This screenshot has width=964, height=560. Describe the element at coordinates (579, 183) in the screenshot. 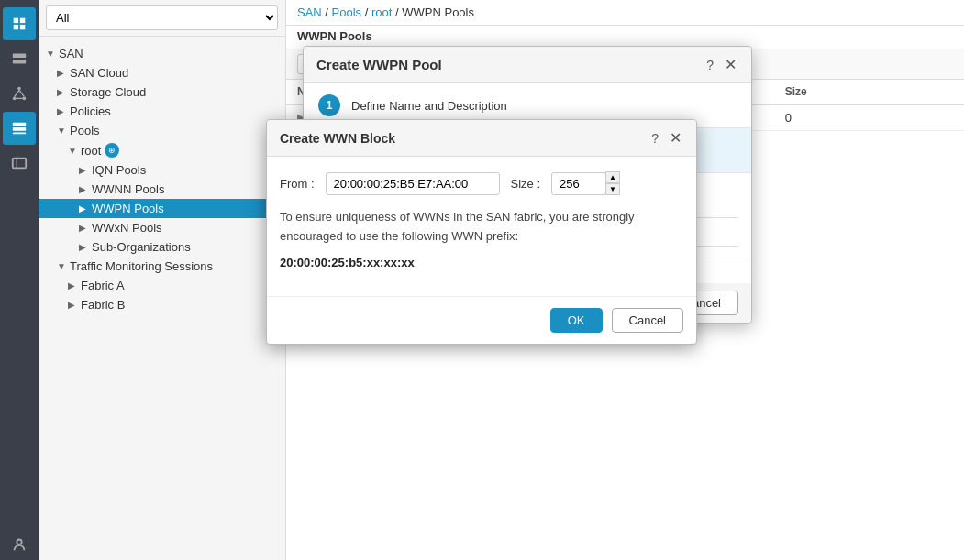

I see `size-input` at that location.